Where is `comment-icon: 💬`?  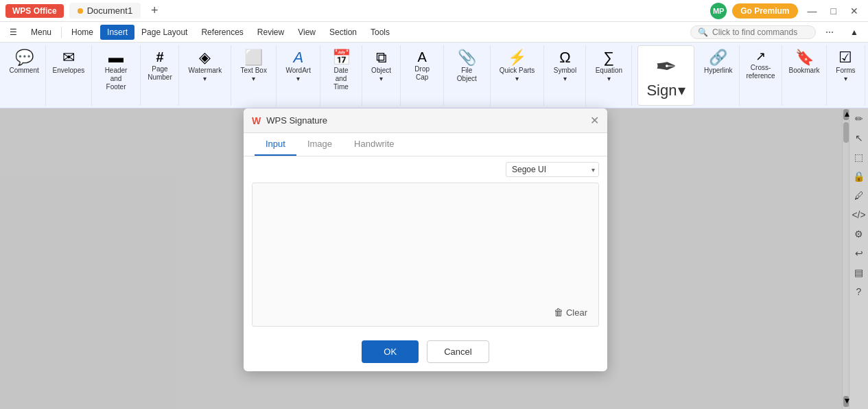 comment-icon: 💬 is located at coordinates (25, 58).